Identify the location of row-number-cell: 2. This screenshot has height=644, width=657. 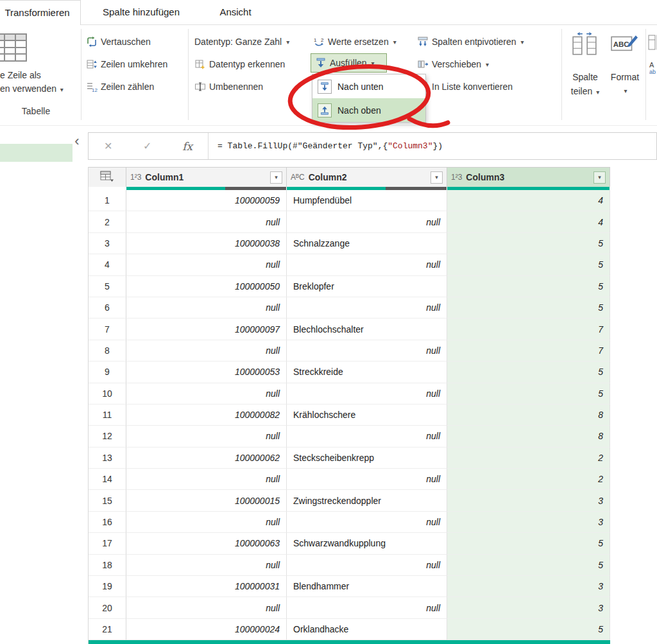
(108, 222).